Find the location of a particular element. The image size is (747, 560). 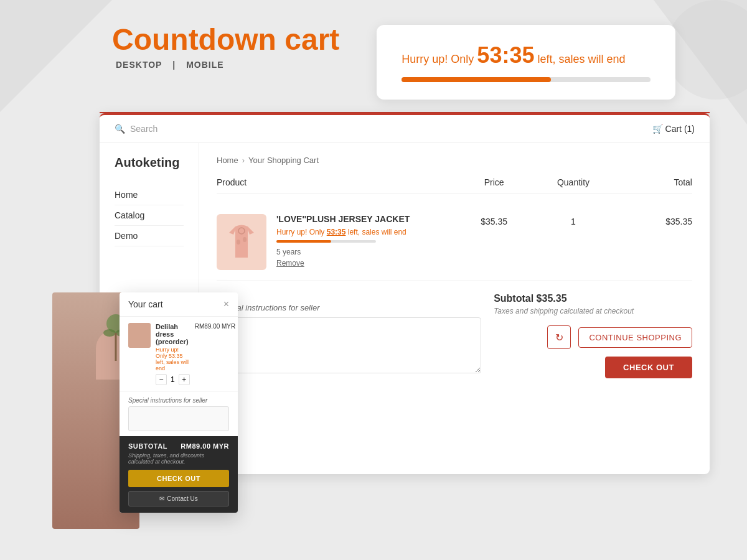

mobile-subtotal-row: SUBTOTAL RM89.00 MYR is located at coordinates (179, 446).